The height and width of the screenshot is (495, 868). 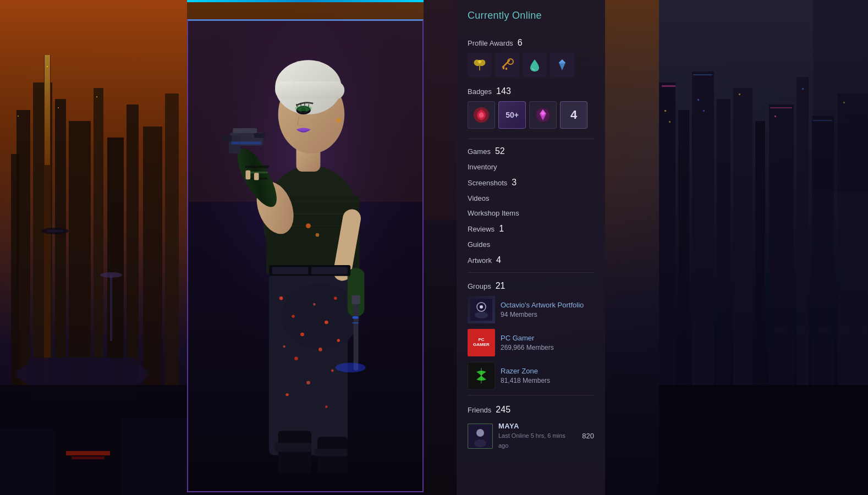 What do you see at coordinates (527, 348) in the screenshot?
I see `pcgamer-group-members: 269,966 Members` at bounding box center [527, 348].